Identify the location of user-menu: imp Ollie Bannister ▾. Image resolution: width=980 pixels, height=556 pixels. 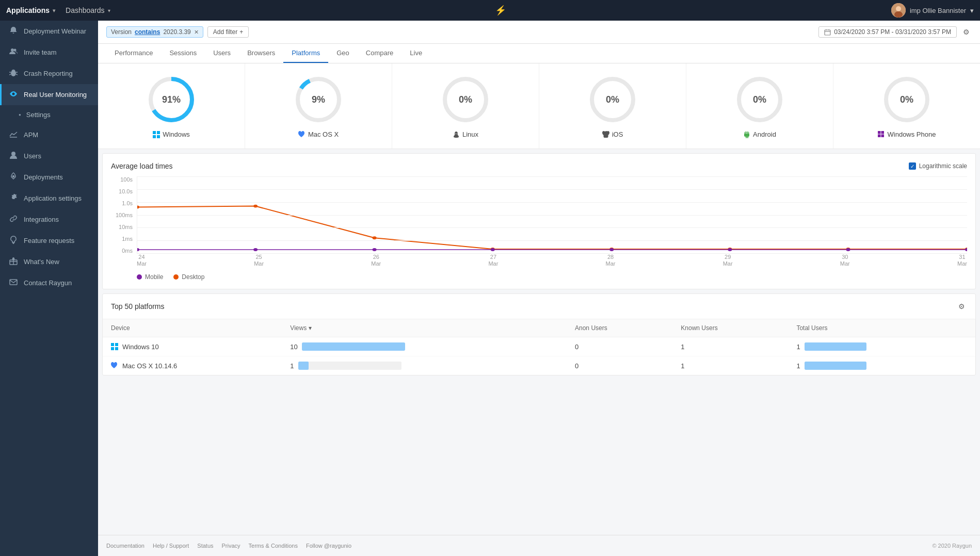
(933, 10).